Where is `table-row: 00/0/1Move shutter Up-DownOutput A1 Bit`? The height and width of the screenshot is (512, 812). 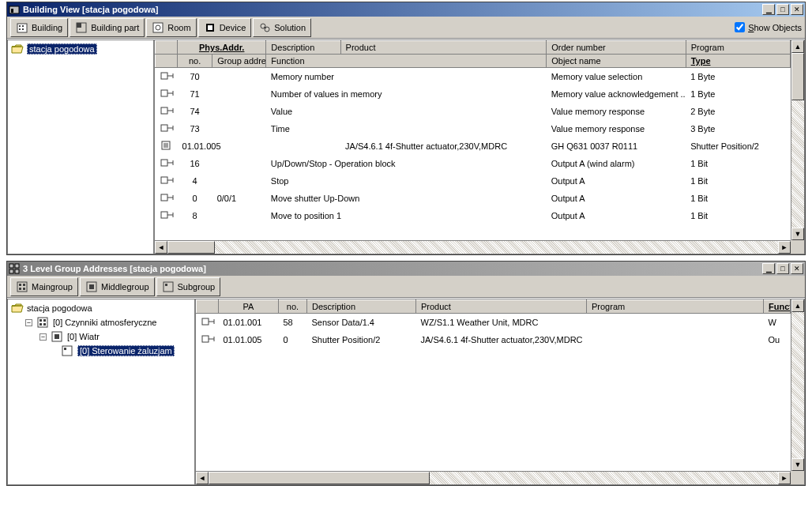
table-row: 00/0/1Move shutter Up-DownOutput A1 Bit is located at coordinates (473, 198).